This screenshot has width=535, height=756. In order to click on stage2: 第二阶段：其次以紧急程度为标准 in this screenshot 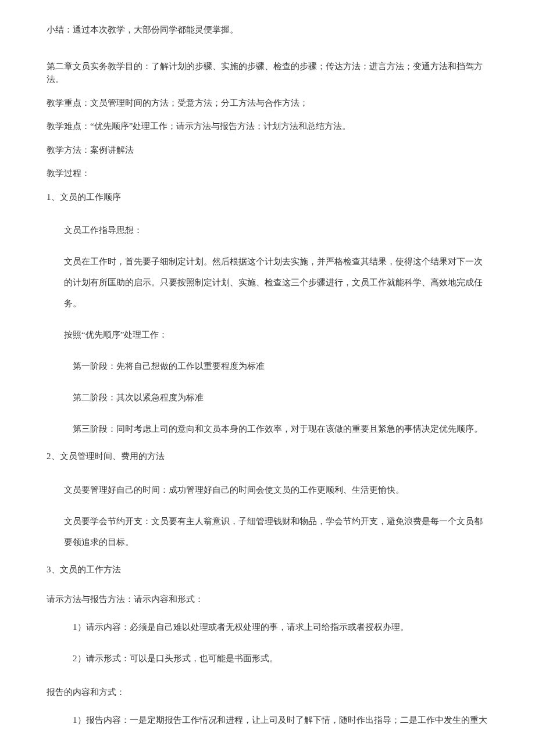, I will do `click(268, 397)`.